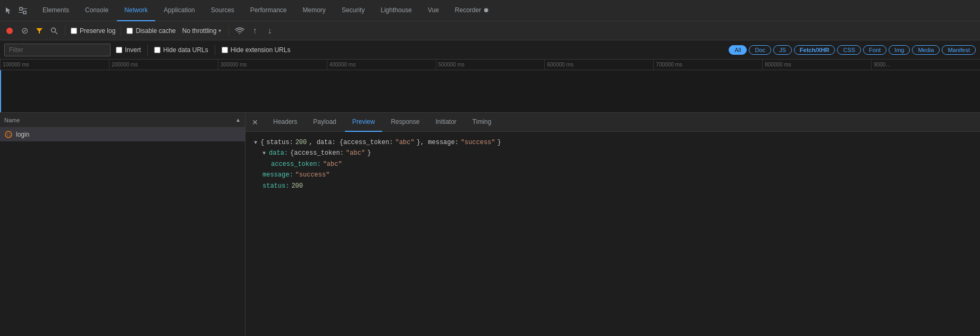 This screenshot has height=336, width=980. What do you see at coordinates (240, 31) in the screenshot?
I see `network-conditions-button` at bounding box center [240, 31].